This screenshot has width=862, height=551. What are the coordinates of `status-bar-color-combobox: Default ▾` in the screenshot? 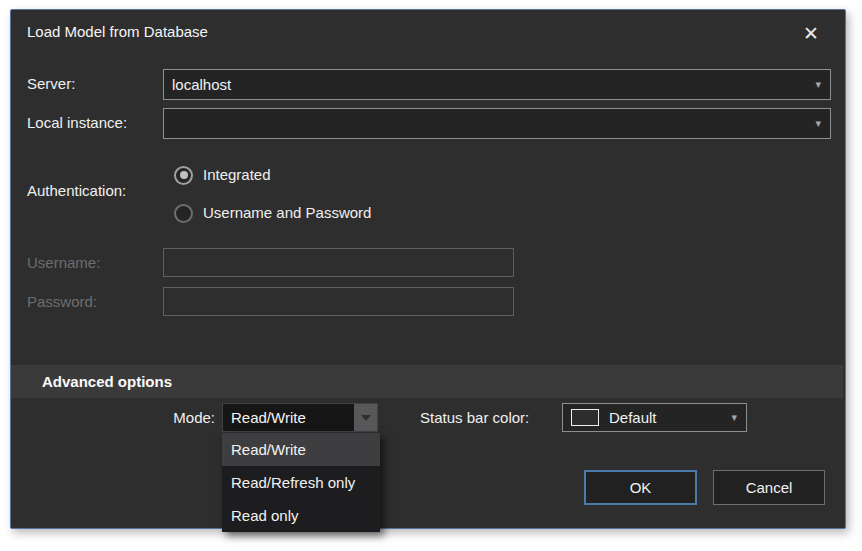 It's located at (654, 418).